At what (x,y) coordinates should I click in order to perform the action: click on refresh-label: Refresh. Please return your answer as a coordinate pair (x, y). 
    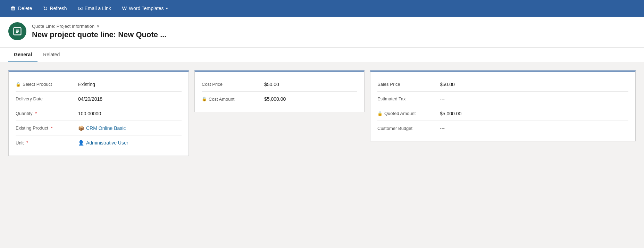
    Looking at the image, I should click on (58, 8).